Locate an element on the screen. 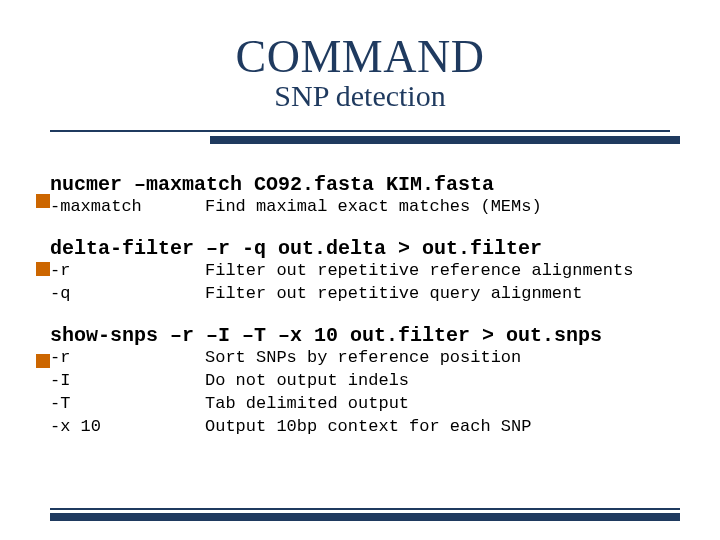 This screenshot has height=540, width=720. option-desc: Filter out repetitive query alignment is located at coordinates (438, 294).